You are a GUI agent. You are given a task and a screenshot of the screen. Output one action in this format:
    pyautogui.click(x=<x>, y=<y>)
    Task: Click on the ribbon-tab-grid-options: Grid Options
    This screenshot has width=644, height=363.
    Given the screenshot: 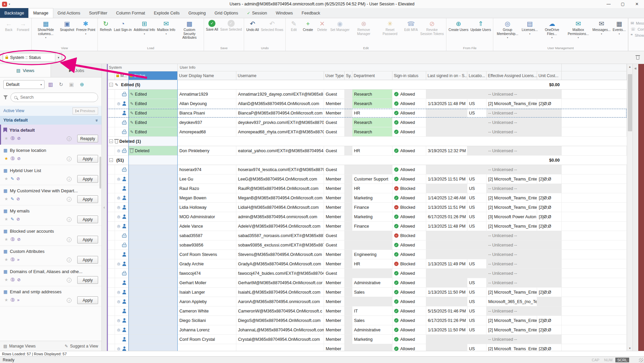 What is the action you would take?
    pyautogui.click(x=226, y=13)
    